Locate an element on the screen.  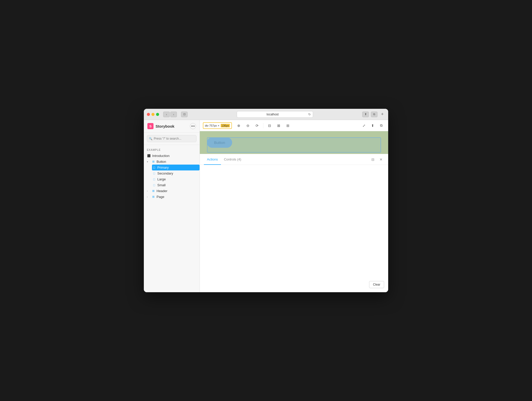
panel-tab-right: ⊟ ✕ is located at coordinates (377, 159).